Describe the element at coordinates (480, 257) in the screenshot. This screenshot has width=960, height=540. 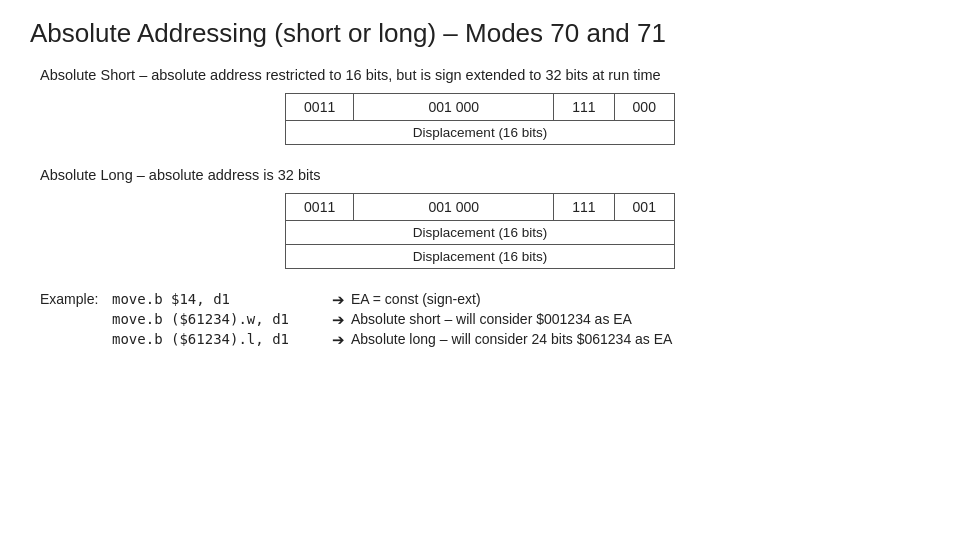
I see `displacement-long-2: Displacement (16 bits)` at that location.